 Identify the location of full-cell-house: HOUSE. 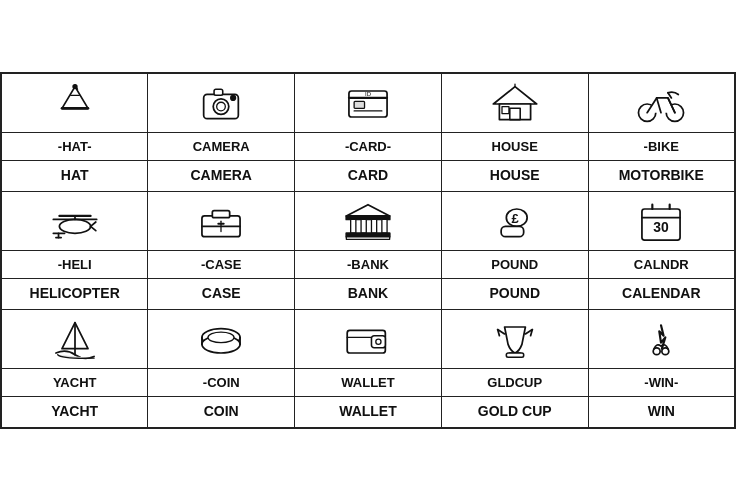
(514, 176).